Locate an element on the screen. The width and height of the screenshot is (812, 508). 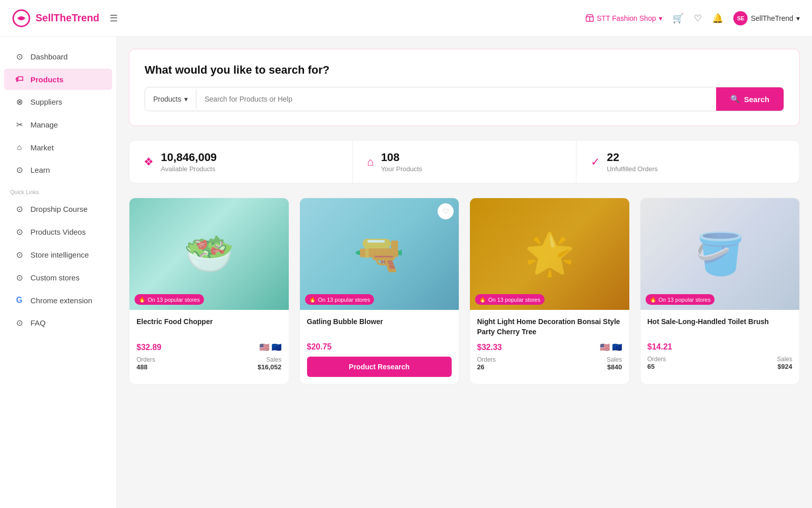
product-meta-food-chopper: Orders 488 Sales $16,052 is located at coordinates (209, 364).